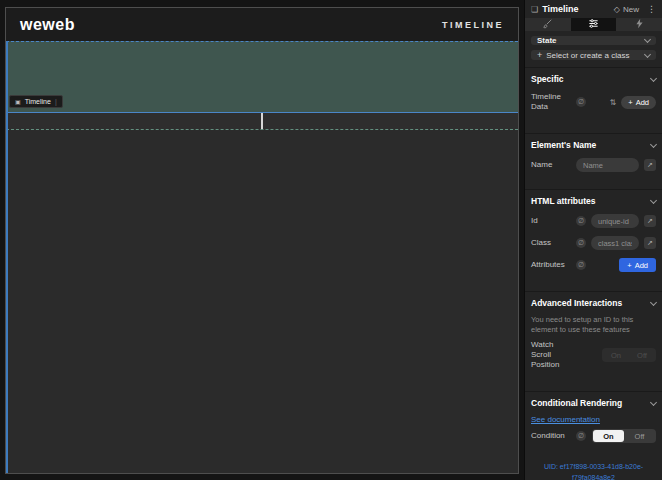 This screenshot has width=662, height=480. What do you see at coordinates (594, 236) in the screenshot?
I see `section-html-attributes: HTML attributes Id ∅ ↗ Class ∅ ↗ Attribu…` at bounding box center [594, 236].